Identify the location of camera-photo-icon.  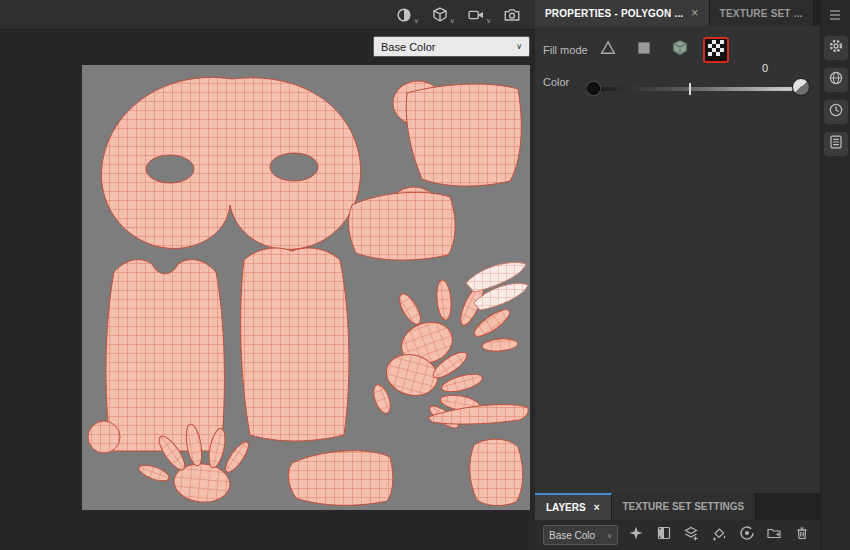
(512, 15).